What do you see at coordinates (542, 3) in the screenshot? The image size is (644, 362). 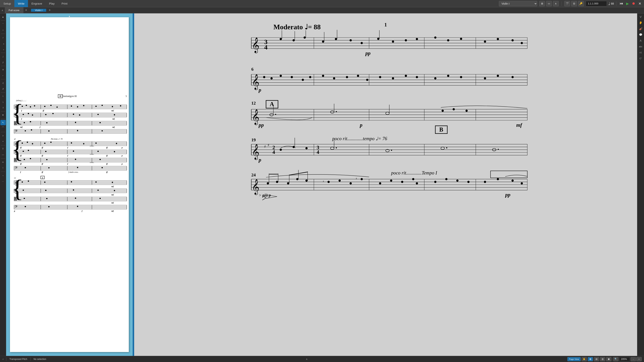 I see `score-view-btn: ⊞` at bounding box center [542, 3].